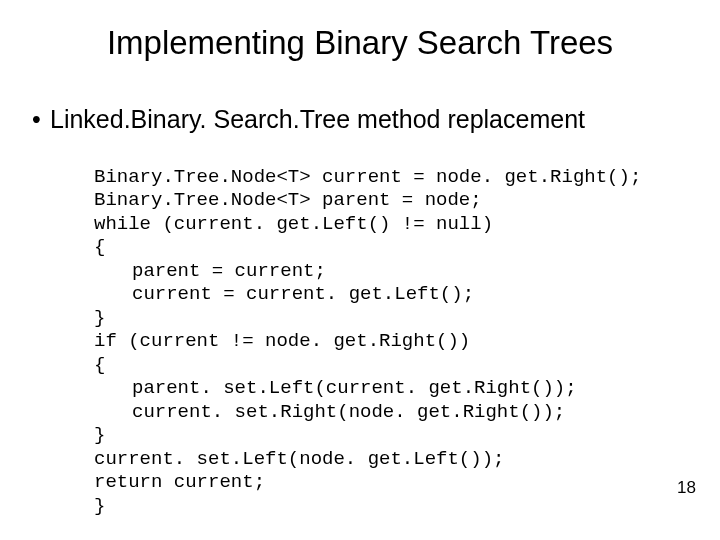 This screenshot has height=540, width=720. What do you see at coordinates (330, 412) in the screenshot?
I see `code-line: current. set.Right(node. get.Right());` at bounding box center [330, 412].